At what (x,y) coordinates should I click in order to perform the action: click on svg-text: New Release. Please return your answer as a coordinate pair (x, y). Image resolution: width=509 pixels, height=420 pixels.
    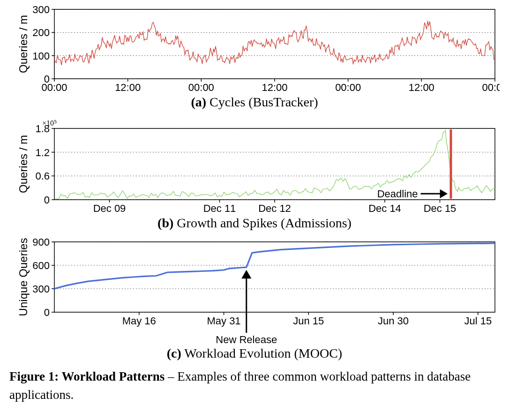
    Looking at the image, I should click on (247, 339).